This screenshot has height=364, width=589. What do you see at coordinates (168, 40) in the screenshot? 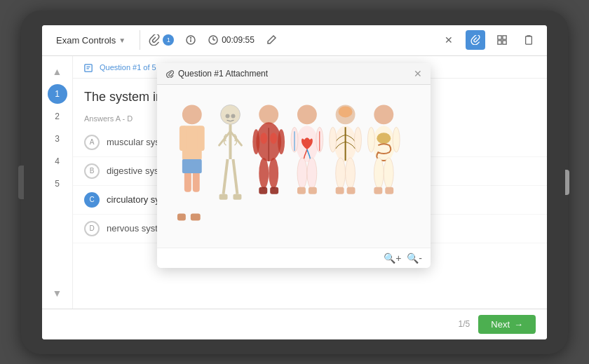
I see `attachment-badge: 1` at bounding box center [168, 40].